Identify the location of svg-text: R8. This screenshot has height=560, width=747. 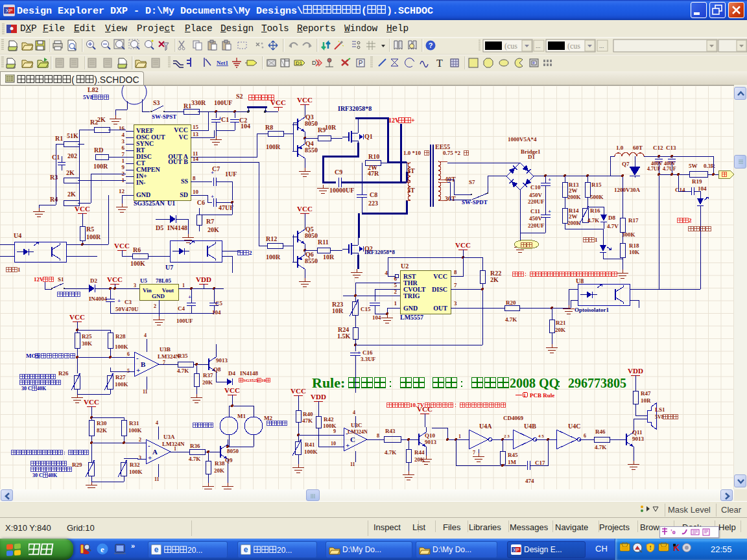
(269, 127).